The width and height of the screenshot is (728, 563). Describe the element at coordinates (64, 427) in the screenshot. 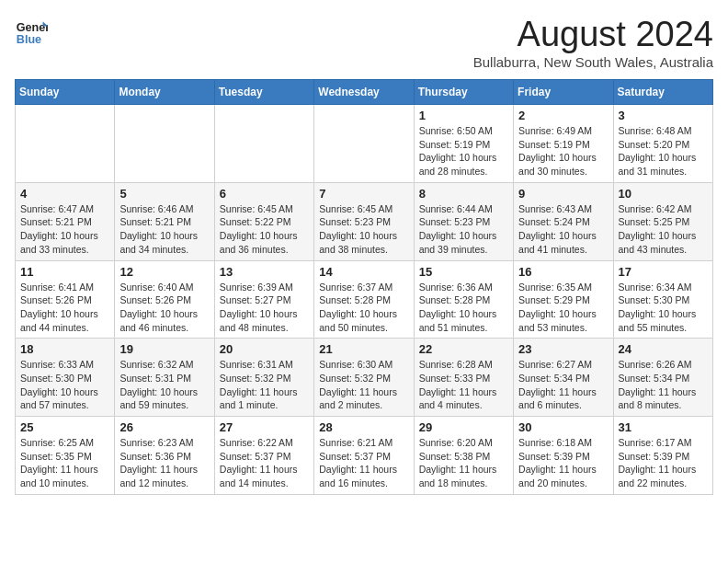

I see `day-number: 25` at that location.